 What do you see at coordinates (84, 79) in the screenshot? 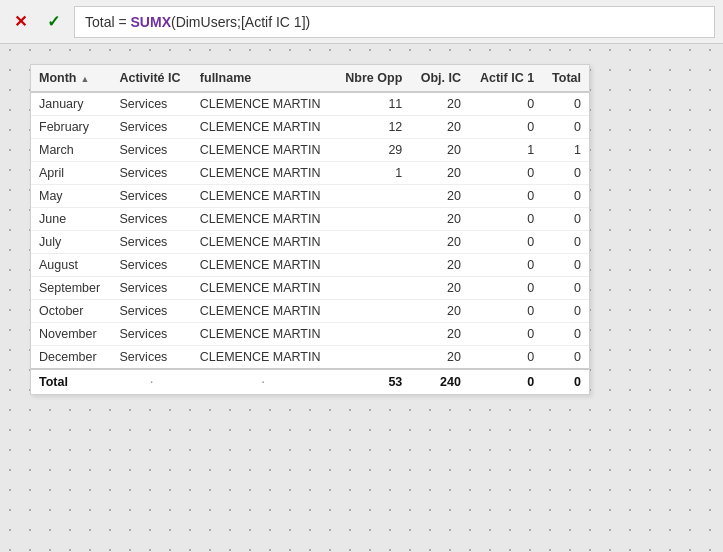
I see `sort-arrow-month: ▲` at bounding box center [84, 79].